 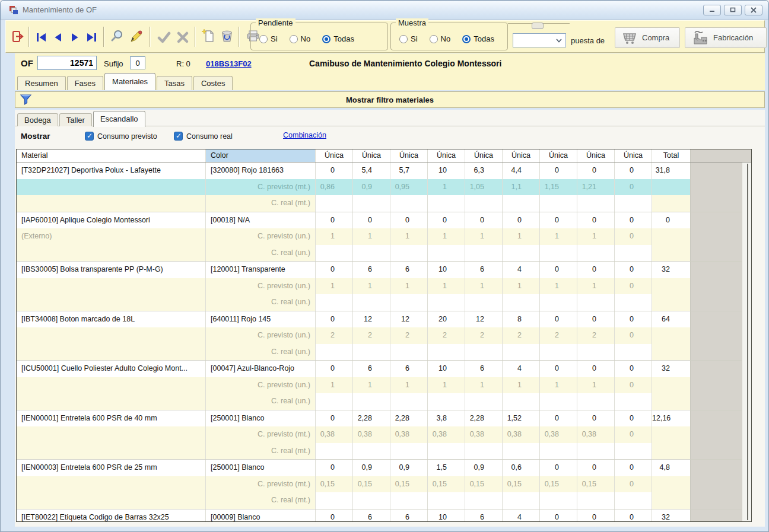 What do you see at coordinates (409, 171) in the screenshot?
I see `qty-cell: 5,7` at bounding box center [409, 171].